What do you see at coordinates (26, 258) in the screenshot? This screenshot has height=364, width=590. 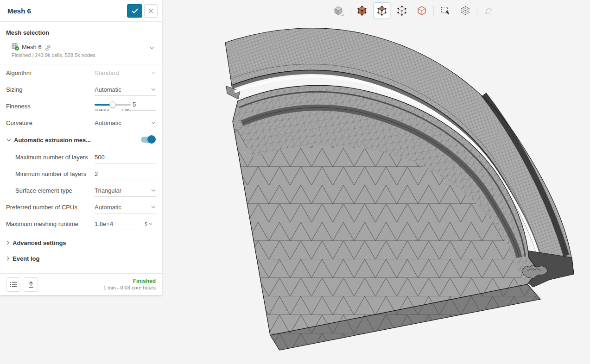 I see `section-label: Event log` at bounding box center [26, 258].